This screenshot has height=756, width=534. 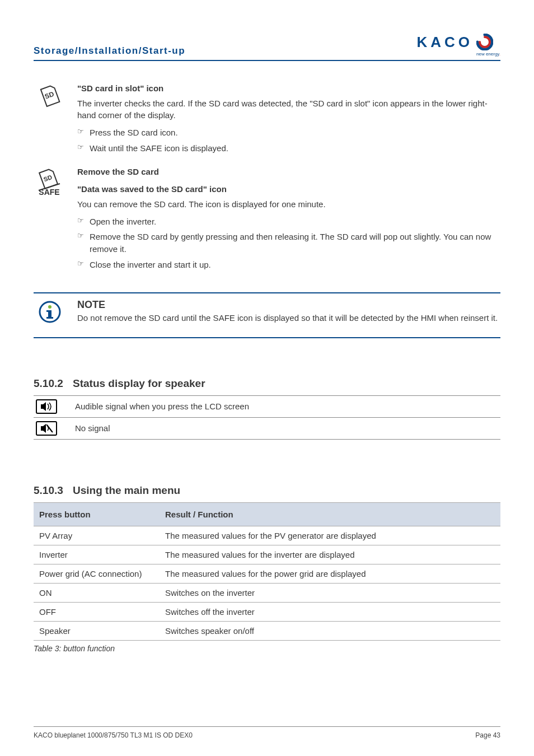 What do you see at coordinates (96, 592) in the screenshot?
I see `menu-button-cell: ON` at bounding box center [96, 592].